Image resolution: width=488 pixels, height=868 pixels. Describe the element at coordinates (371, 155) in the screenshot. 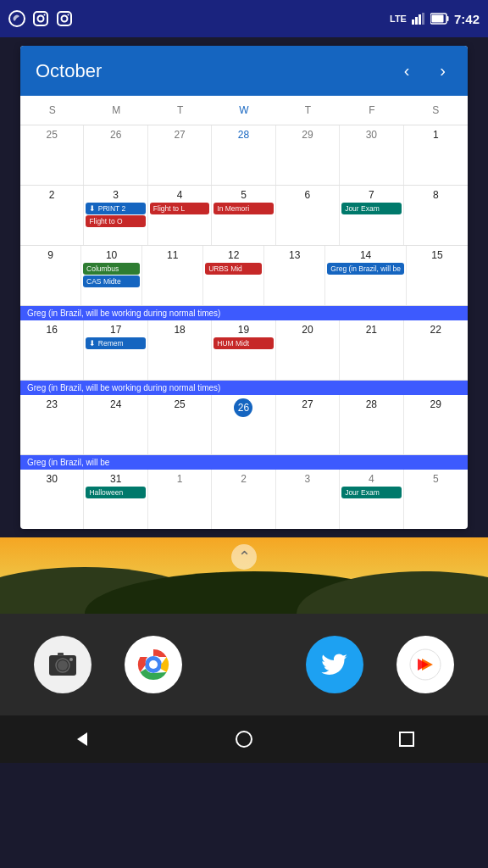

I see `day-cell-sep30: 30` at that location.